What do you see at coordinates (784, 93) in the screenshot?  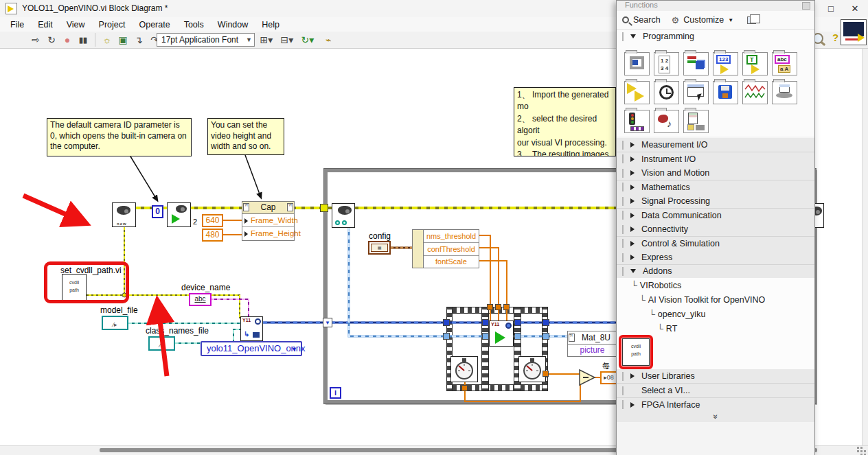 I see `application-control-icon` at bounding box center [784, 93].